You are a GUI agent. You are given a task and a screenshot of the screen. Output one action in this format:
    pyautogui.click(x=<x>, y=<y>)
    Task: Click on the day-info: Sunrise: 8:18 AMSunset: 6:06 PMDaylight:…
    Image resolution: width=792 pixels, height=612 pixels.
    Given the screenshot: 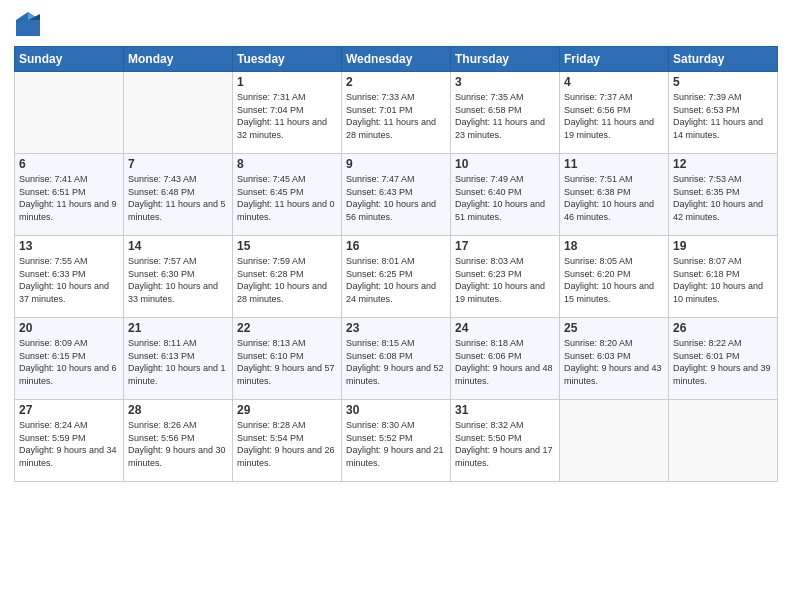 What is the action you would take?
    pyautogui.click(x=505, y=362)
    